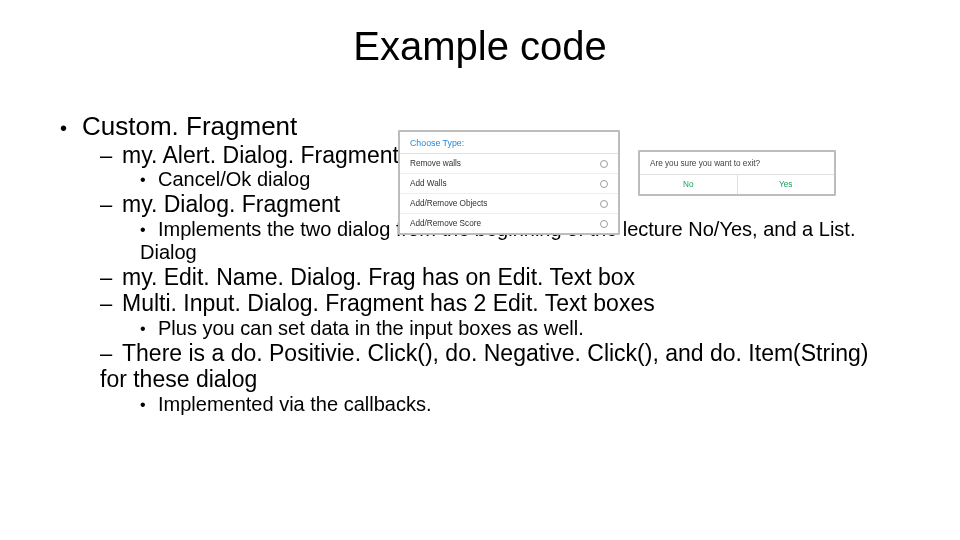  I want to click on mock-list-dialog: Choose Type: Remove walls Add Walls Add/…, so click(509, 182).